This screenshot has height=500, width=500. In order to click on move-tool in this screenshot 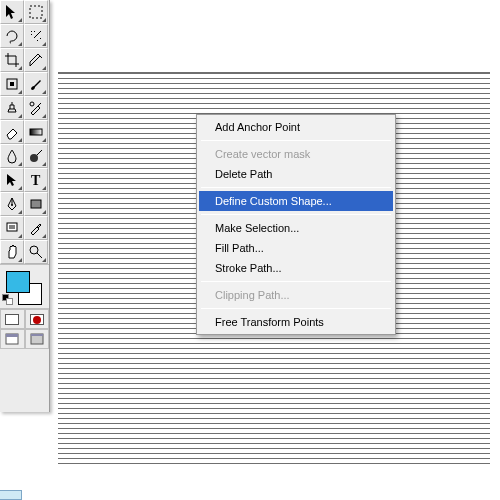, I will do `click(12, 12)`.